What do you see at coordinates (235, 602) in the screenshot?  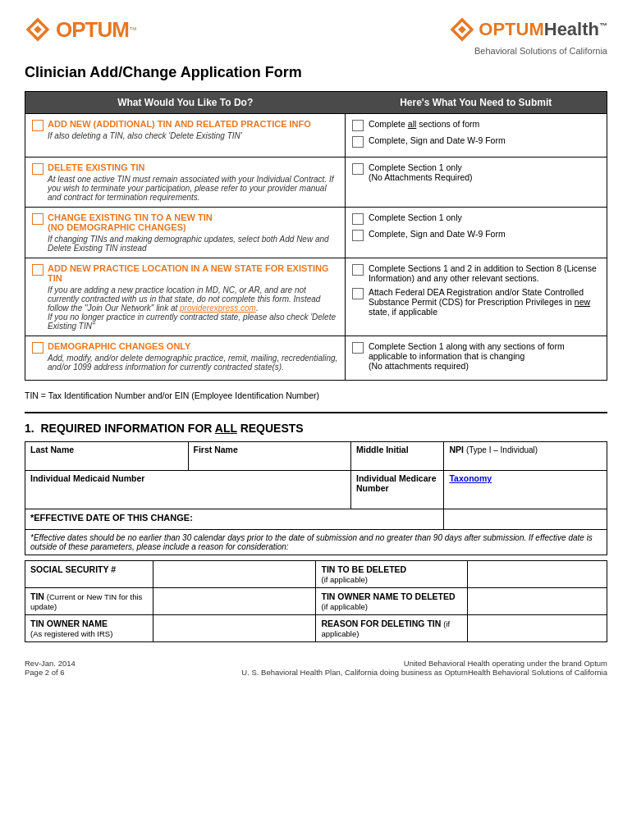 I see `tin-value-cell` at bounding box center [235, 602].